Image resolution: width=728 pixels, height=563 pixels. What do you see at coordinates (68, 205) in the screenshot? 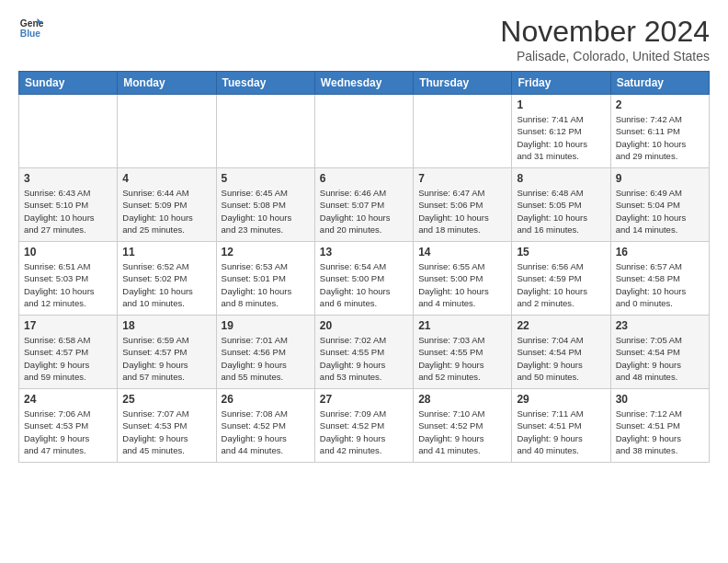
I see `calendar-cell: 3Sunrise: 6:43 AM Sunset: 5:10 PM Daylig…` at bounding box center [68, 205].